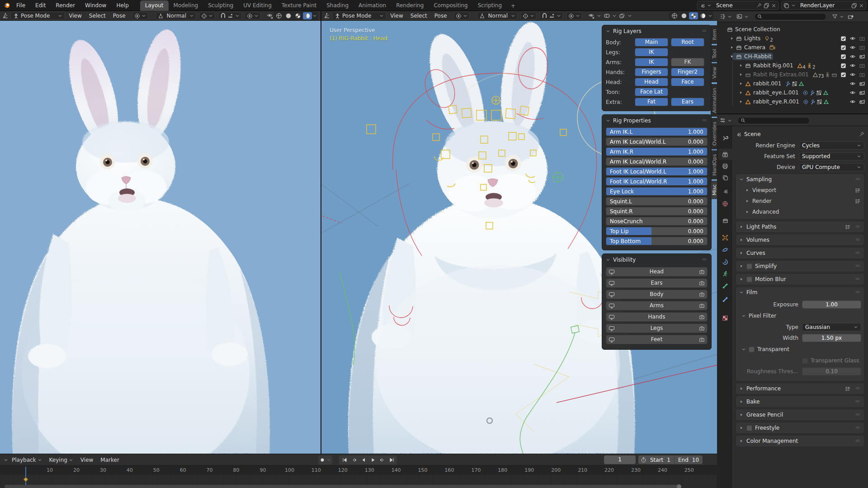 The width and height of the screenshot is (868, 488). What do you see at coordinates (704, 121) in the screenshot?
I see `drag-dots-icon` at bounding box center [704, 121].